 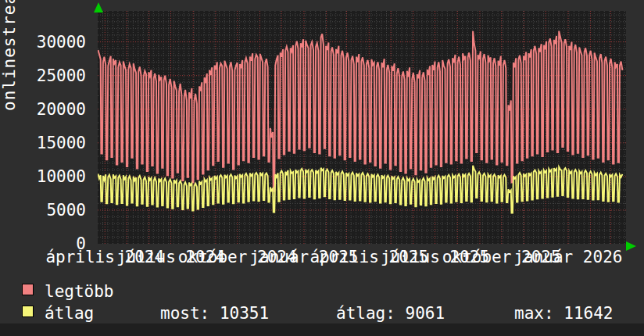 I want to click on bottom-strip, so click(x=322, y=330).